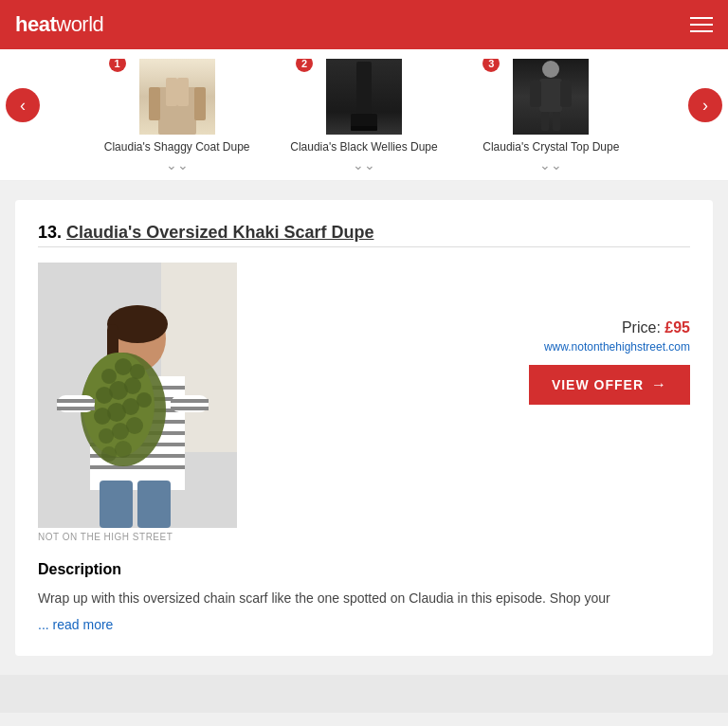 Image resolution: width=728 pixels, height=726 pixels. What do you see at coordinates (551, 147) in the screenshot?
I see `carousel-label-3: Claudia's Crystal Top Dupe` at bounding box center [551, 147].